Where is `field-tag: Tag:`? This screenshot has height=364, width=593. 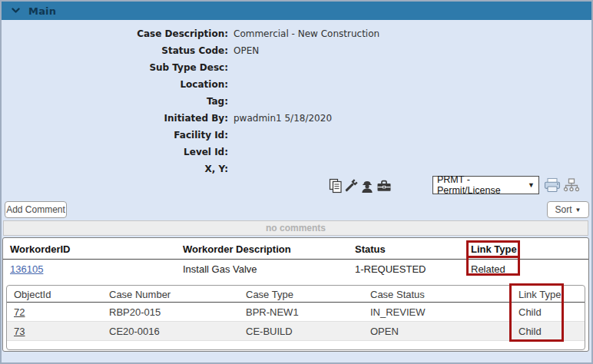 field-tag: Tag: is located at coordinates (296, 101).